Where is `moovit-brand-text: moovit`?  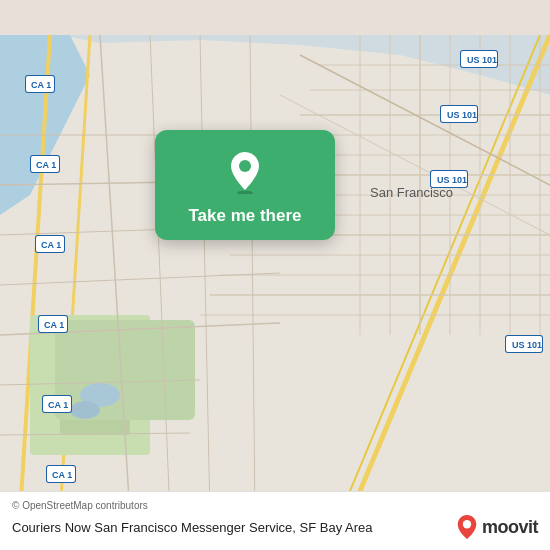
moovit-brand-text: moovit is located at coordinates (510, 528).